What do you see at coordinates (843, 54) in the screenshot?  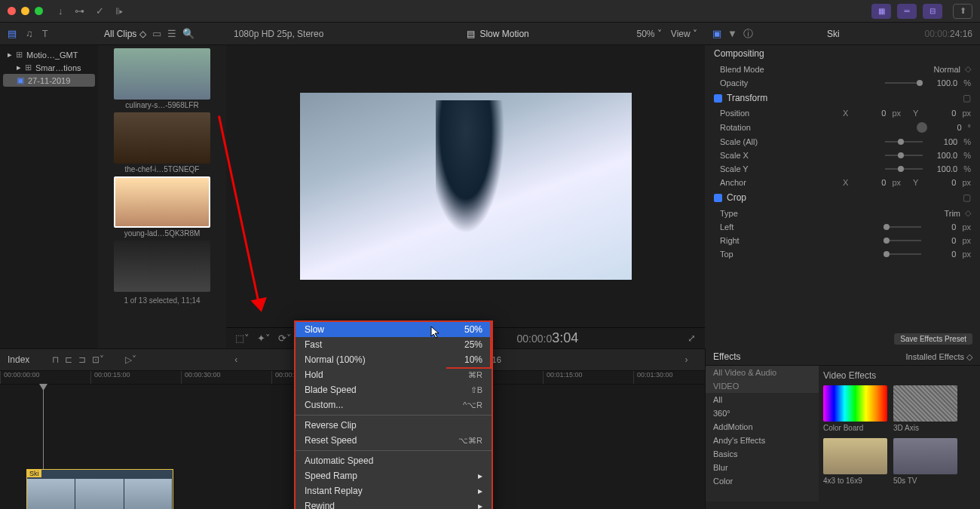 I see `compositing-header: Compositing` at bounding box center [843, 54].